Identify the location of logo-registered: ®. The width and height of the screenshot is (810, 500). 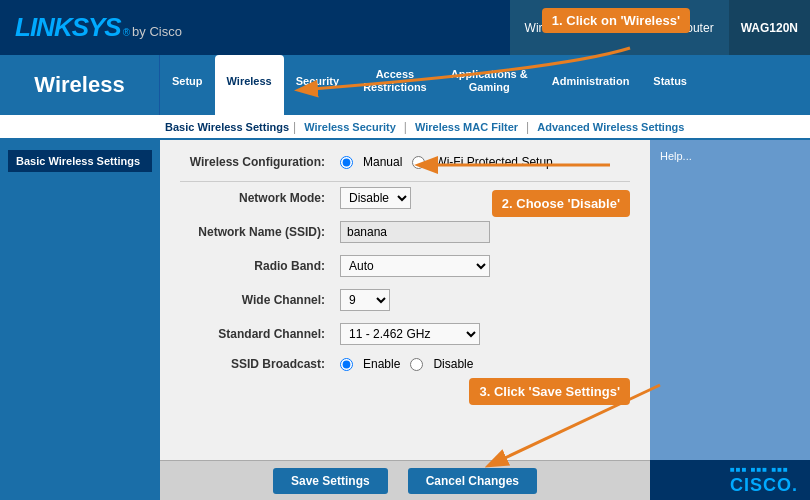
(126, 32).